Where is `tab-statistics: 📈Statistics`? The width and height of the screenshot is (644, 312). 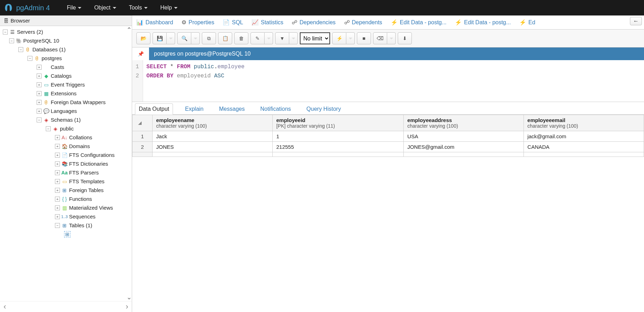 tab-statistics: 📈Statistics is located at coordinates (267, 24).